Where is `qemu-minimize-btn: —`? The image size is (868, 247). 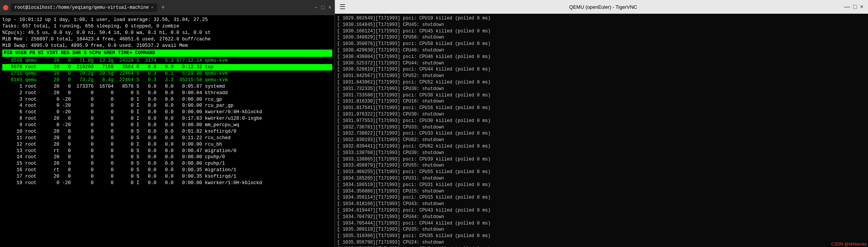
qemu-minimize-btn: — is located at coordinates (847, 7).